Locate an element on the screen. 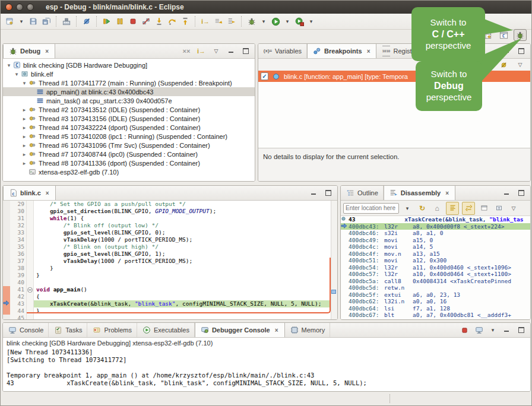 This screenshot has width=532, height=406. code-line: 38 } is located at coordinates (170, 268).